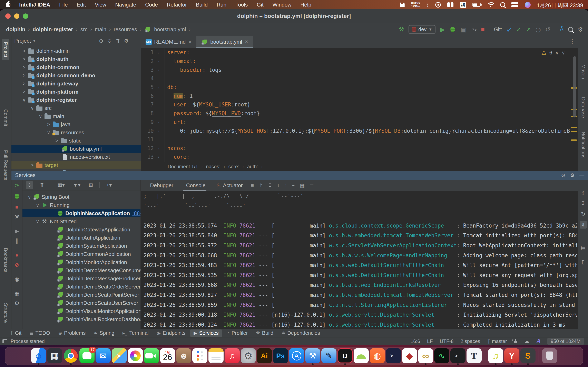 The width and height of the screenshot is (588, 367). Describe the element at coordinates (329, 356) in the screenshot. I see `dock-icon: ✎` at that location.